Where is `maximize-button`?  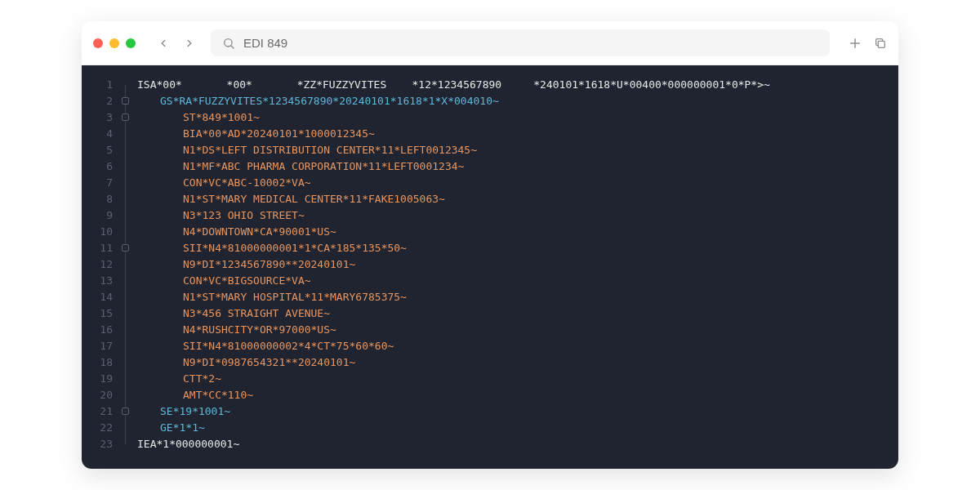
maximize-button is located at coordinates (131, 43).